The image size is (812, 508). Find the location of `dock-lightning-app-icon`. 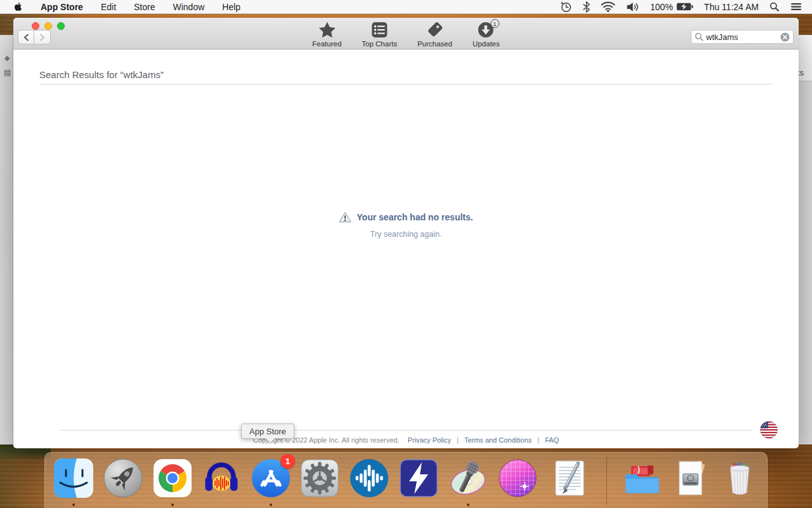

dock-lightning-app-icon is located at coordinates (419, 478).